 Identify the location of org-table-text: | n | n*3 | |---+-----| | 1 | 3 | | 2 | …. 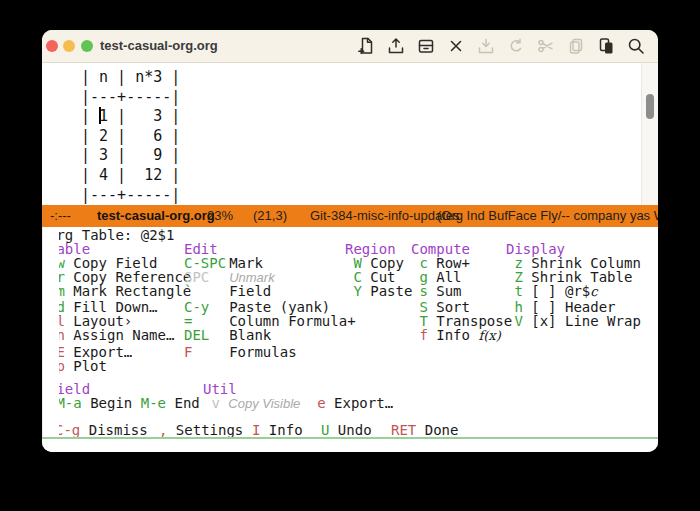
(130, 136).